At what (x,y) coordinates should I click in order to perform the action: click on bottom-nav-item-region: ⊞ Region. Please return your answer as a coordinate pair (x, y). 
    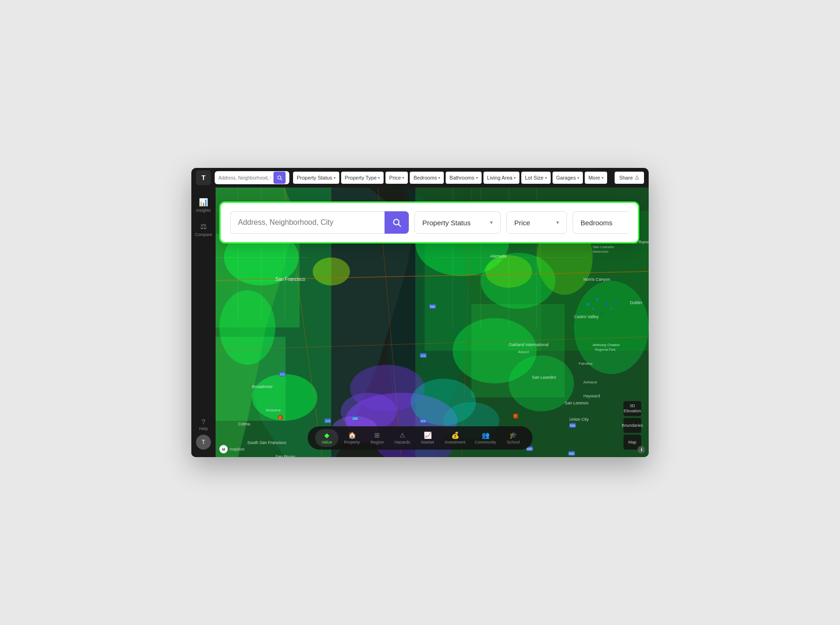
    Looking at the image, I should click on (377, 438).